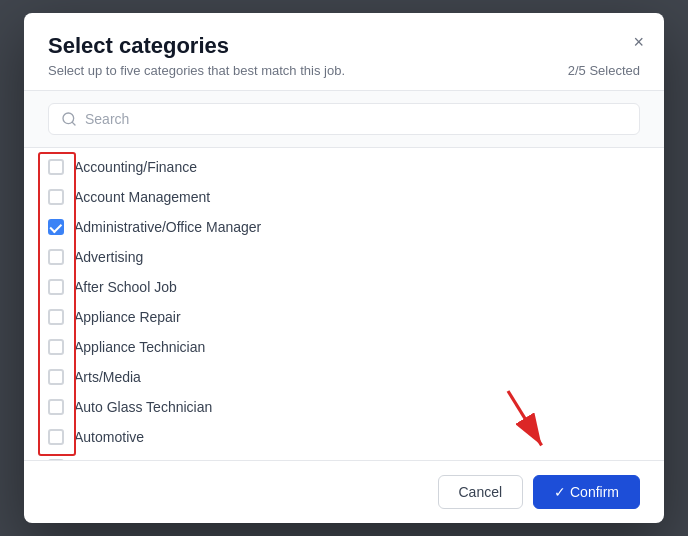 This screenshot has width=688, height=536. I want to click on category-label: Appliance Technician, so click(140, 347).